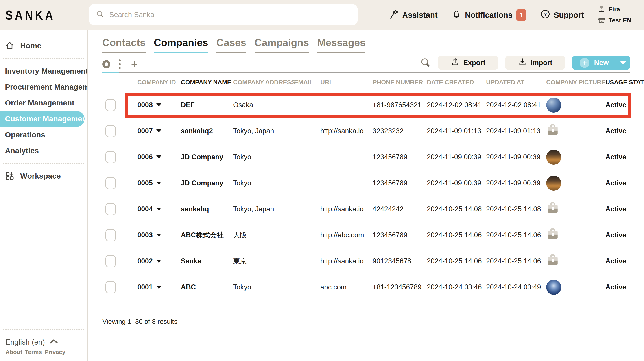  Describe the element at coordinates (134, 64) in the screenshot. I see `add-view-button: +` at that location.